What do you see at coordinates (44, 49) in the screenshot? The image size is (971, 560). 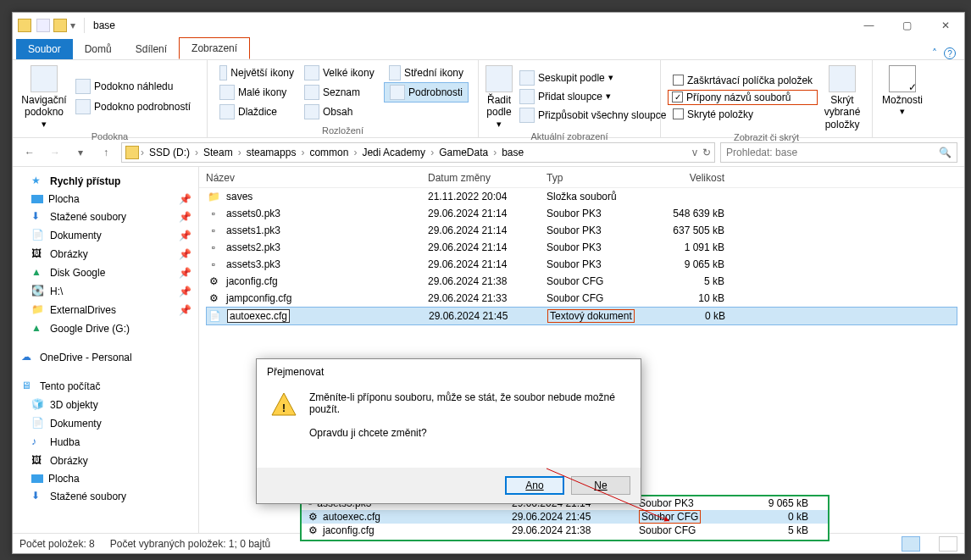 I see `tab-file: Soubor` at bounding box center [44, 49].